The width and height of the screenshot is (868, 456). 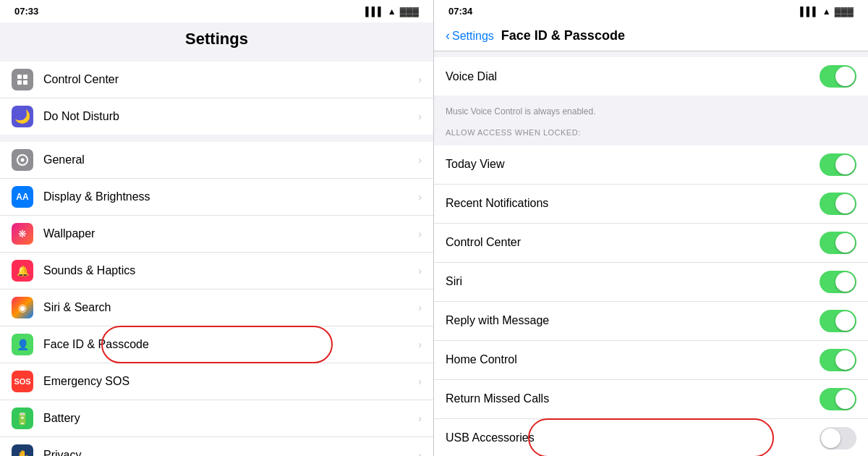 What do you see at coordinates (420, 117) in the screenshot?
I see `dnd-chevron: ›` at bounding box center [420, 117].